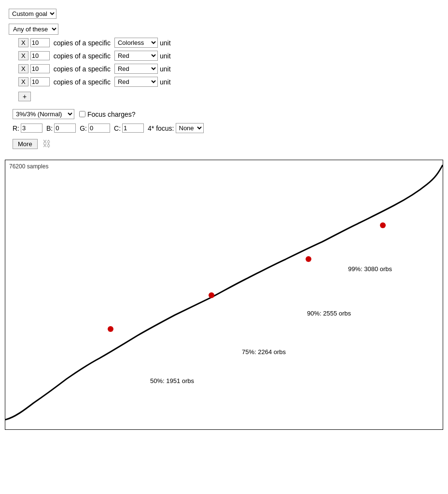 Image resolution: width=448 pixels, height=494 pixels. Describe the element at coordinates (308, 259) in the screenshot. I see `dot-75pct` at that location.